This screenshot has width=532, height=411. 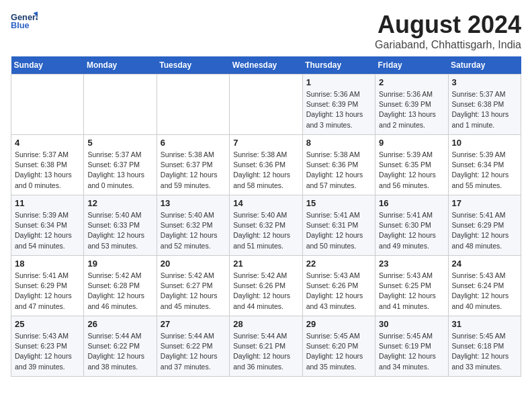 What do you see at coordinates (47, 291) in the screenshot?
I see `day-info: Sunrise: 5:41 AM Sunset: 6:29 PM Dayligh…` at bounding box center [47, 291].